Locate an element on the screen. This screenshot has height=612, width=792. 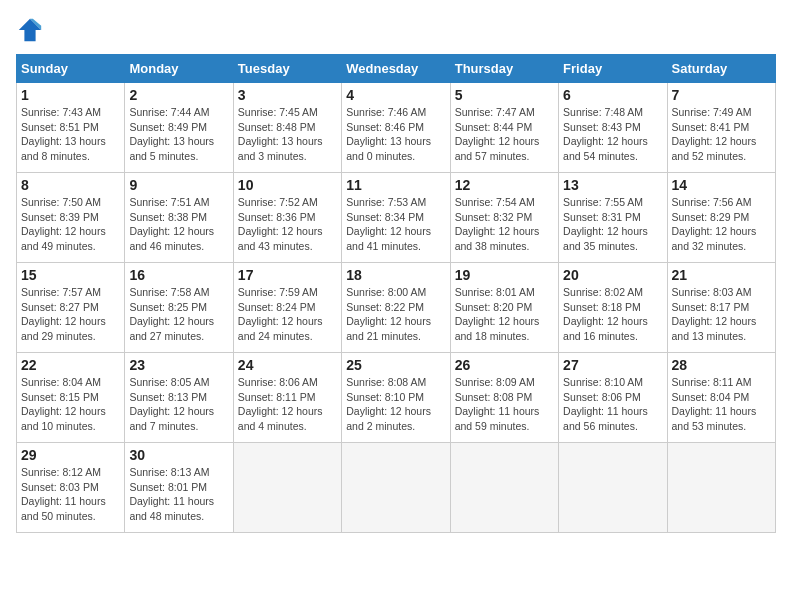
weekday-header-wednesday: Wednesday is located at coordinates (396, 69).